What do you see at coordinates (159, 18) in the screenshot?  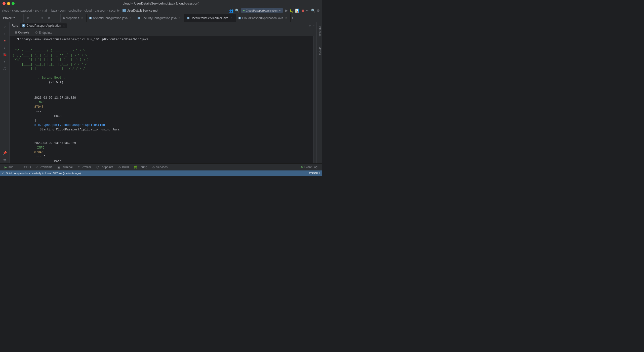 I see `tab-security-label: SecurityConfiguration.java` at bounding box center [159, 18].